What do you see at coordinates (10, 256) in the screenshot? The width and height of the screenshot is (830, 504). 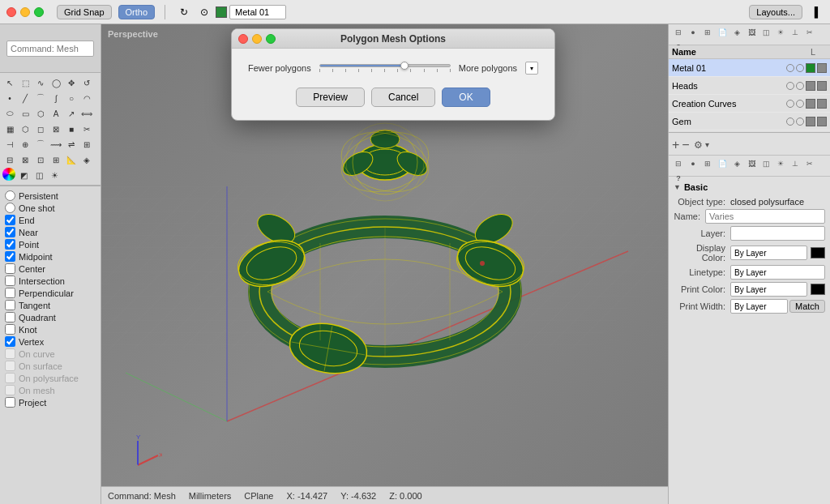 I see `snap-midpoint-check` at bounding box center [10, 256].